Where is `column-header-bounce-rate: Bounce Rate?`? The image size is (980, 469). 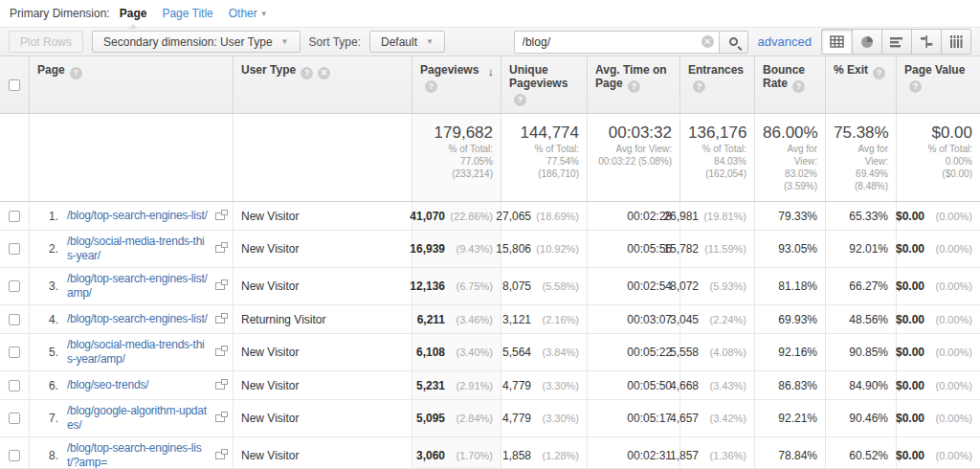
column-header-bounce-rate: Bounce Rate? is located at coordinates (790, 84).